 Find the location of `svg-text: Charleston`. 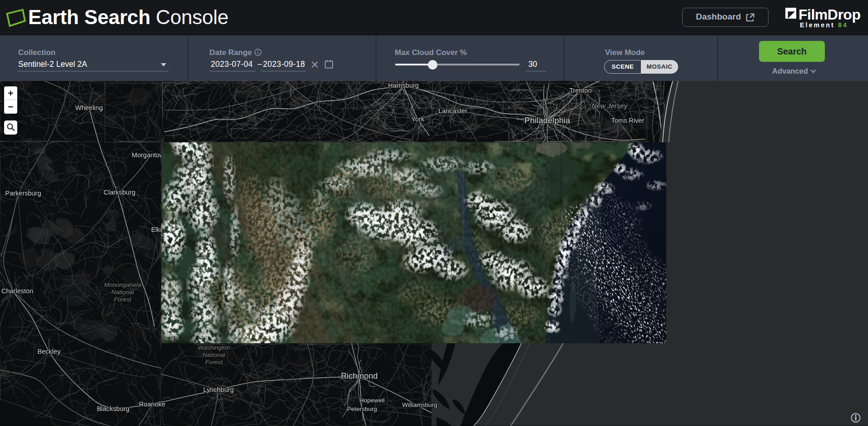

svg-text: Charleston is located at coordinates (17, 291).